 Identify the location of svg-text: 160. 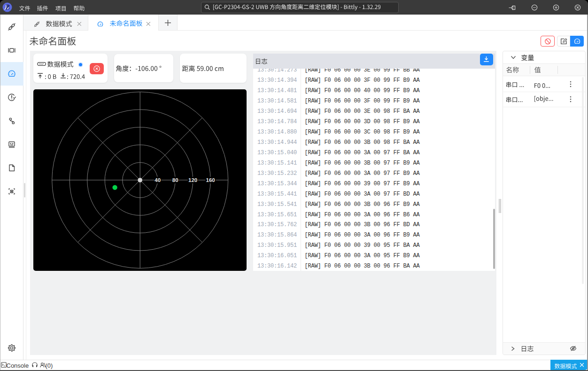
(210, 180).